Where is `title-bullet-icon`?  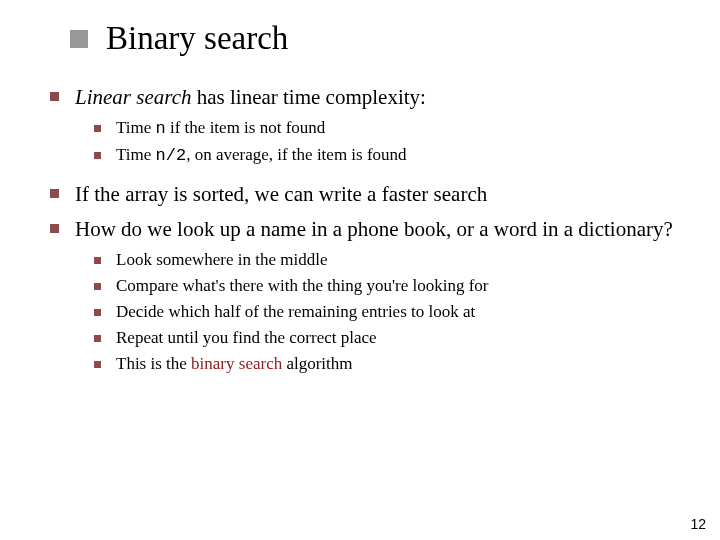
title-bullet-icon is located at coordinates (79, 39).